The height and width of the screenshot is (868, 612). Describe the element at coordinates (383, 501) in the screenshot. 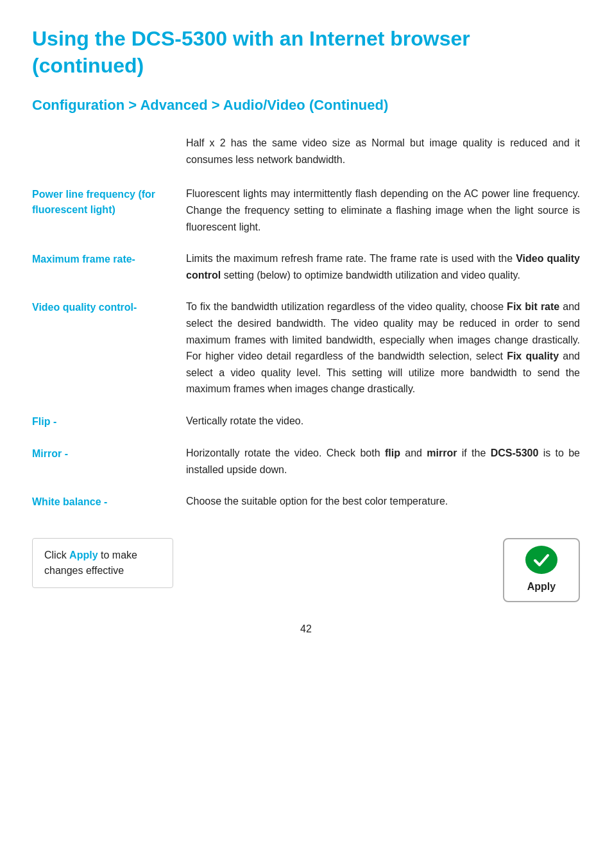

I see `desc-white-balance: Choose the suitable option for the best …` at that location.